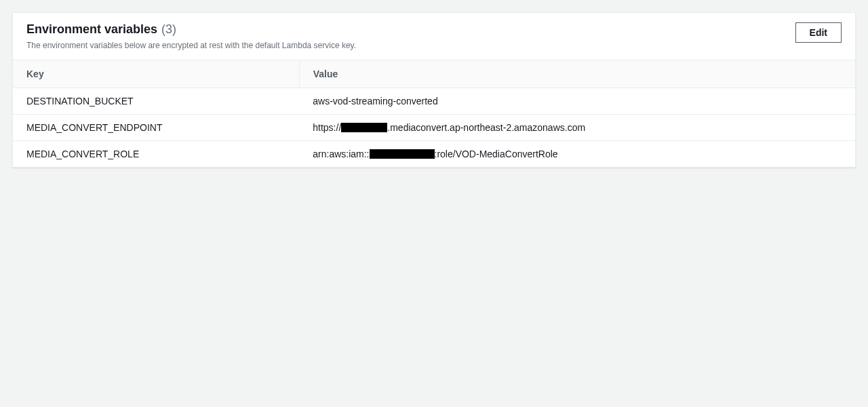 The width and height of the screenshot is (868, 407). What do you see at coordinates (156, 155) in the screenshot?
I see `cell-key: MEDIA_CONVERT_ROLE` at bounding box center [156, 155].